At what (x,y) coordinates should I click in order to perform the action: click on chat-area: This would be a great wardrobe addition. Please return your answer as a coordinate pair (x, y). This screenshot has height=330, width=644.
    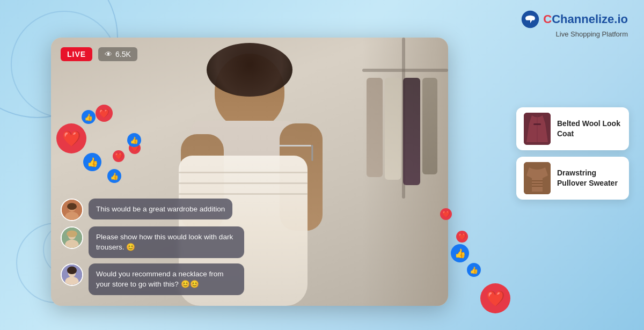
    Looking at the image, I should click on (155, 247).